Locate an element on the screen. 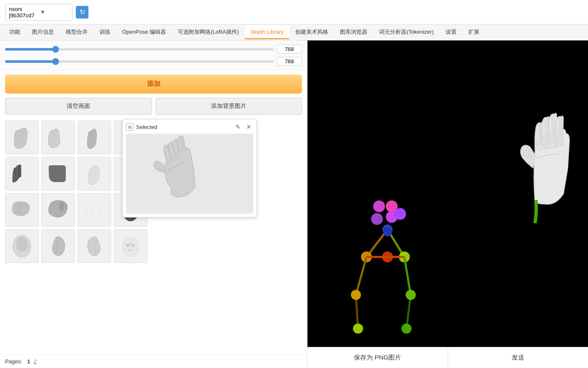  sliders-area is located at coordinates (153, 56).